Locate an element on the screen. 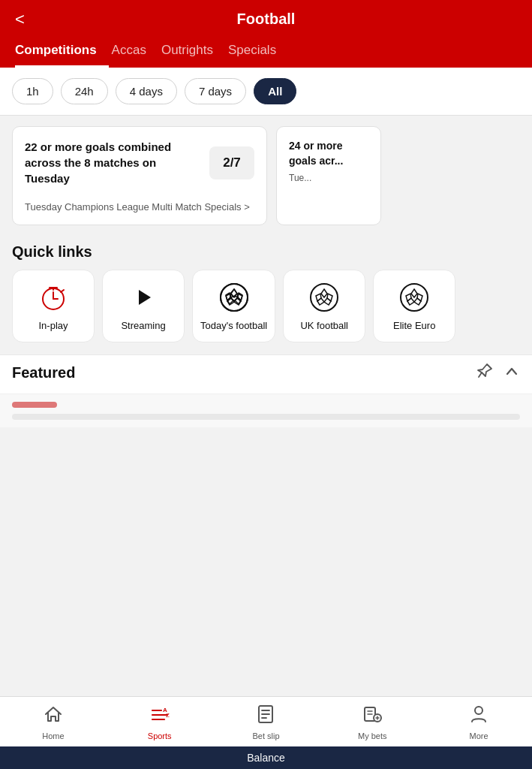 The image size is (532, 769). quick-link-uk-football: UK football is located at coordinates (324, 306).